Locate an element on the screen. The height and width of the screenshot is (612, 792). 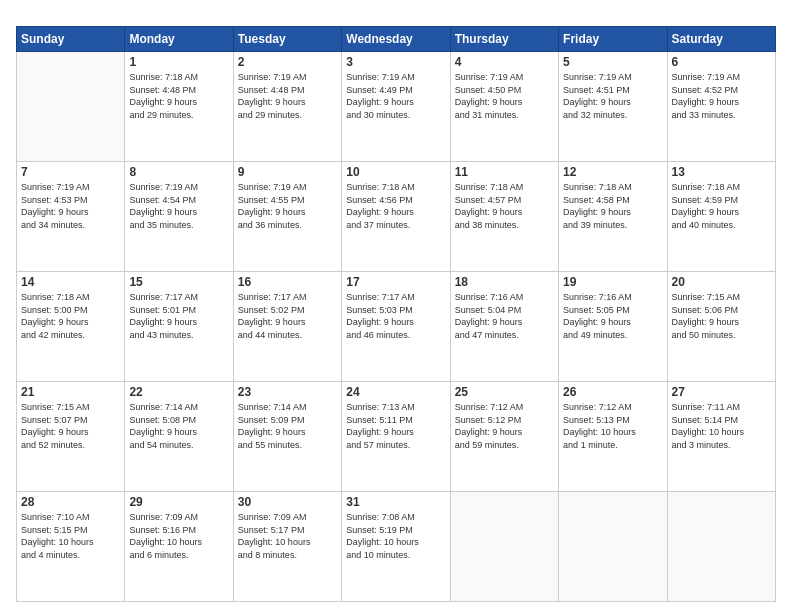
day-number: 28 is located at coordinates (70, 502).